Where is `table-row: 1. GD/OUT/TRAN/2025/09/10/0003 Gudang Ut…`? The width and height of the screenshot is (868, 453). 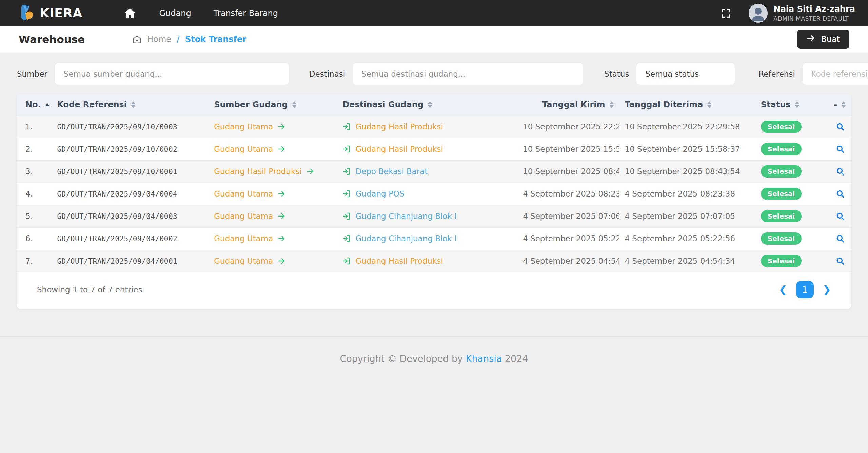 table-row: 1. GD/OUT/TRAN/2025/09/10/0003 Gudang Ut… is located at coordinates (434, 127).